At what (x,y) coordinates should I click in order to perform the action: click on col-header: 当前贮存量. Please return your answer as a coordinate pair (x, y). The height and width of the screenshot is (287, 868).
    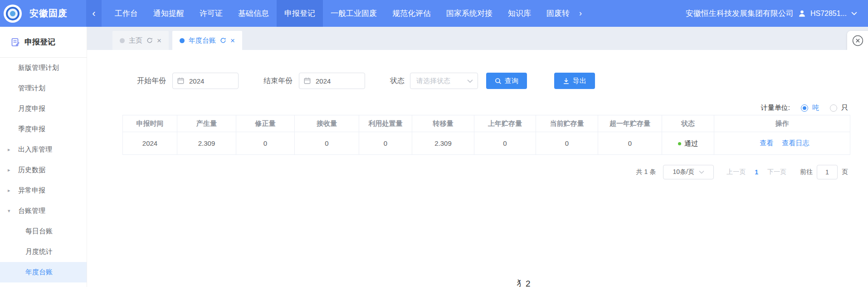
    Looking at the image, I should click on (567, 124).